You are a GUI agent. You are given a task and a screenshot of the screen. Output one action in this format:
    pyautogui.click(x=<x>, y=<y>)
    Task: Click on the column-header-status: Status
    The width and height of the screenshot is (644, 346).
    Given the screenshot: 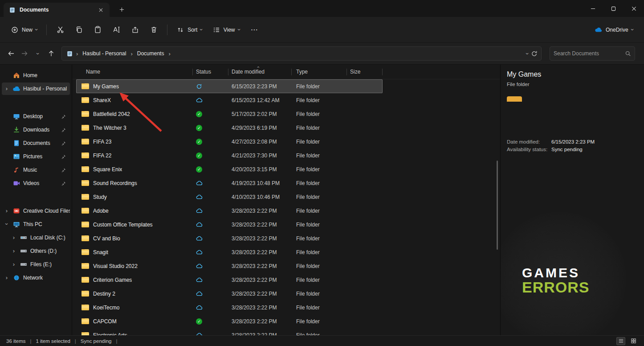 What is the action you would take?
    pyautogui.click(x=211, y=72)
    